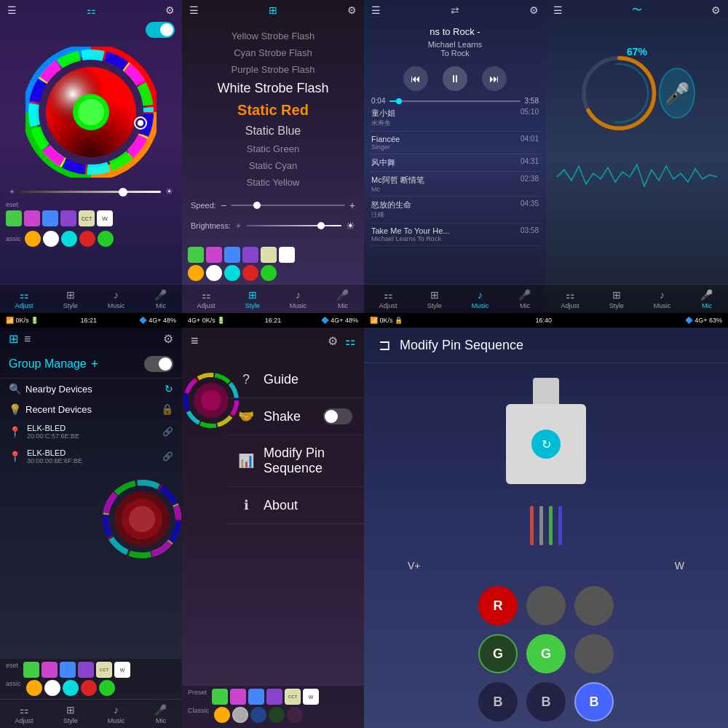 The image size is (728, 728). What do you see at coordinates (92, 10) in the screenshot?
I see `equalizer-icon: ⚏` at bounding box center [92, 10].